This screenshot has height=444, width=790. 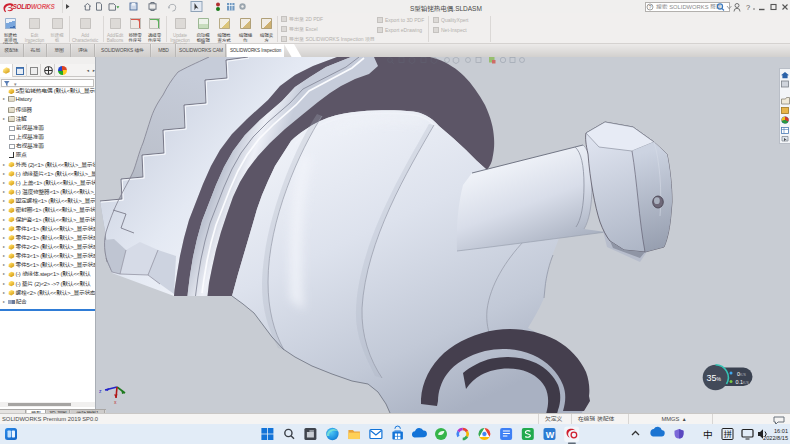 I want to click on svg-text: 16:01, so click(x=781, y=431).